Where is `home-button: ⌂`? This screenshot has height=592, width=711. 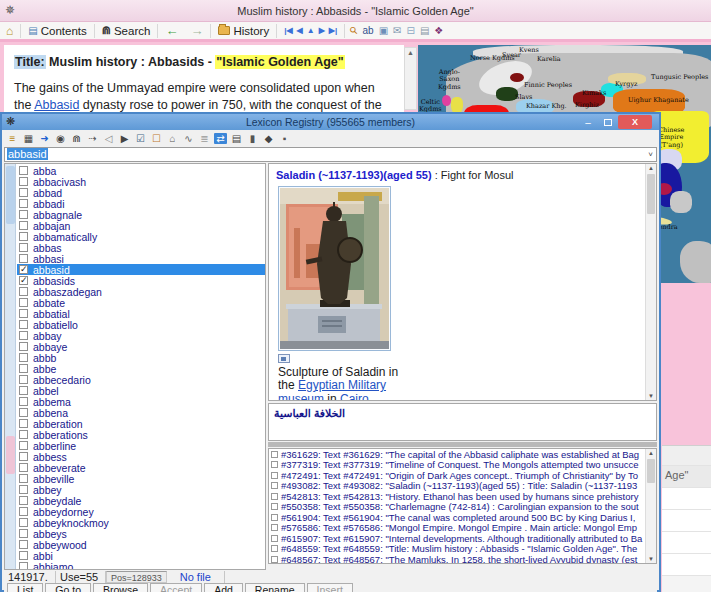
home-button: ⌂ is located at coordinates (10, 31).